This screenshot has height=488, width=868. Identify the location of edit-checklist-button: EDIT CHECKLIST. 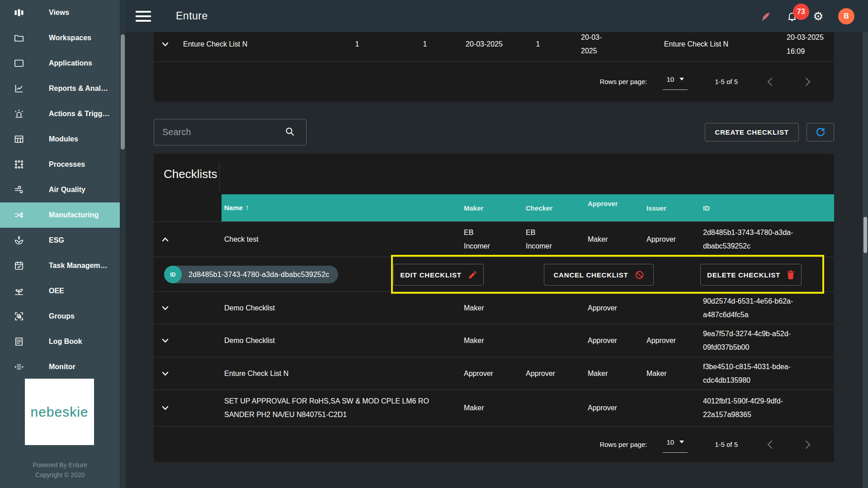
(439, 275).